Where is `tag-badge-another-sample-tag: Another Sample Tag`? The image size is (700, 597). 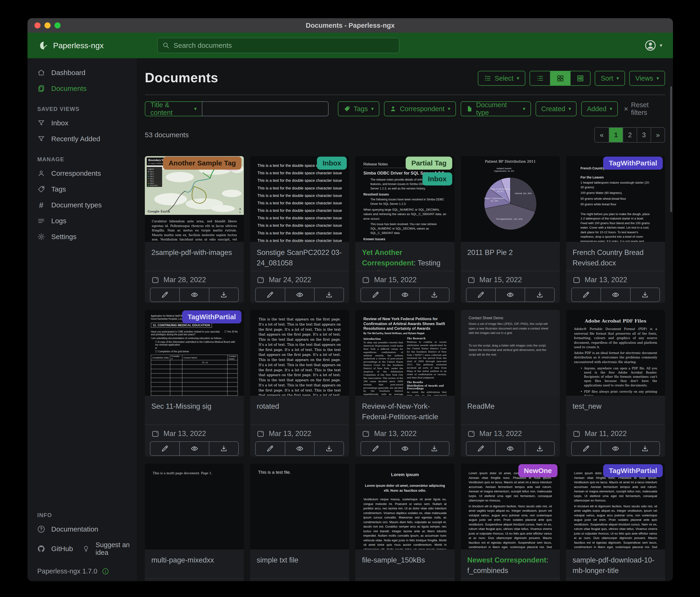
tag-badge-another-sample-tag: Another Sample Tag is located at coordinates (202, 163).